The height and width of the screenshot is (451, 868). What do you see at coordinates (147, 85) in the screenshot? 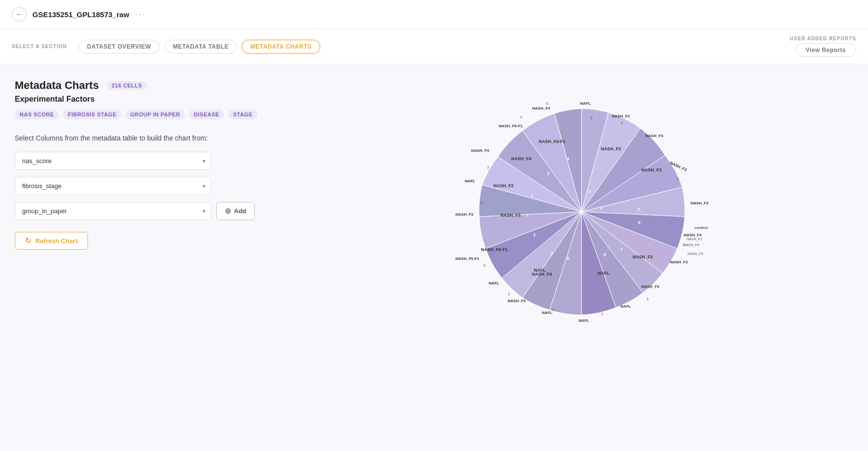
I see `metadata-header: Metadata Charts 216 CELLS` at bounding box center [147, 85].